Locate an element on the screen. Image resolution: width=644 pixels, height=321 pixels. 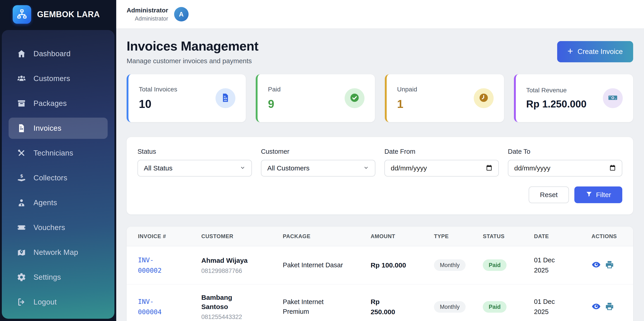
stats-row: Total Invoices10Paid9Unpaid1Total Revenu… is located at coordinates (380, 98).